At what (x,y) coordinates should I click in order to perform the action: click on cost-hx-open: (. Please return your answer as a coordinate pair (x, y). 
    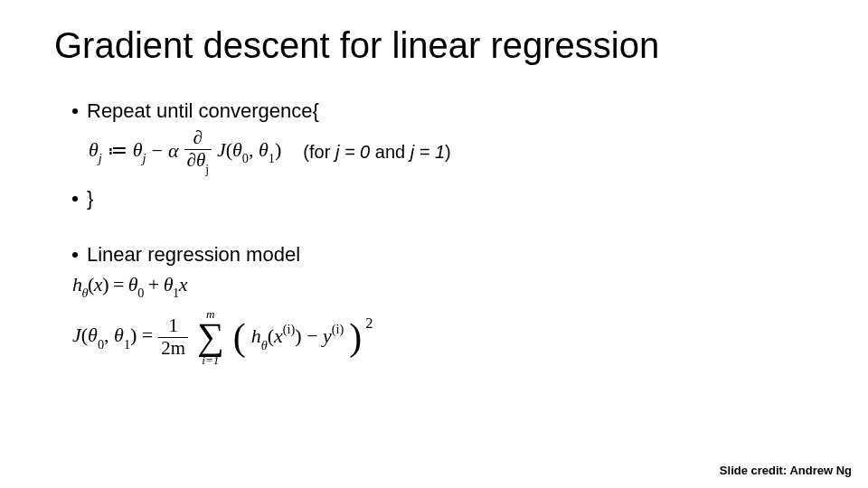
    Looking at the image, I should click on (271, 336).